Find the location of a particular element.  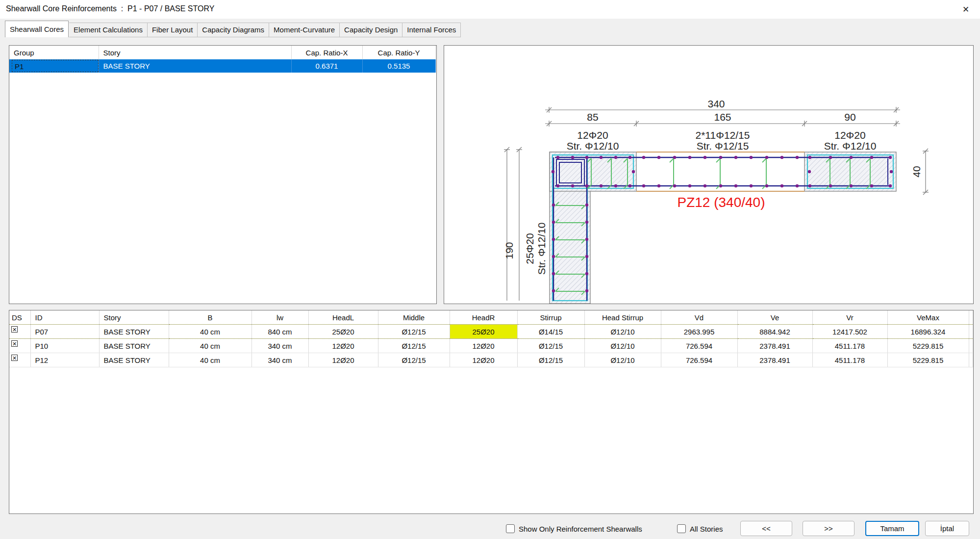

col-ds: DS is located at coordinates (20, 318).